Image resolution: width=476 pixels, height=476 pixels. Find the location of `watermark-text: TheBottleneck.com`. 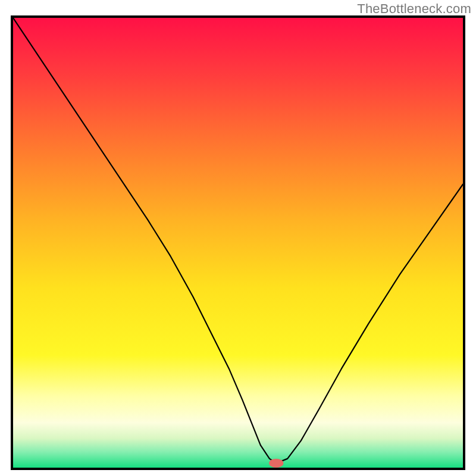

watermark-text: TheBottleneck.com is located at coordinates (414, 9).